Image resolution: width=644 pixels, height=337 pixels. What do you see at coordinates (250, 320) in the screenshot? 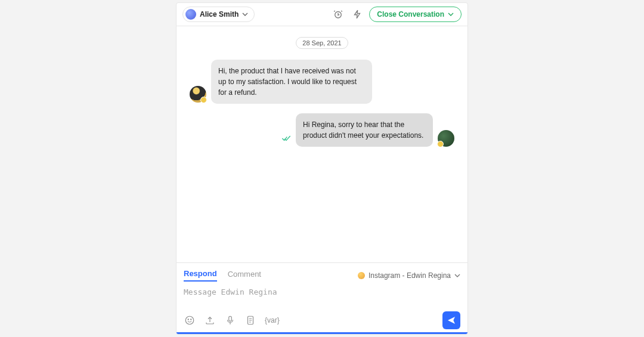
I see `snippet-icon` at bounding box center [250, 320].